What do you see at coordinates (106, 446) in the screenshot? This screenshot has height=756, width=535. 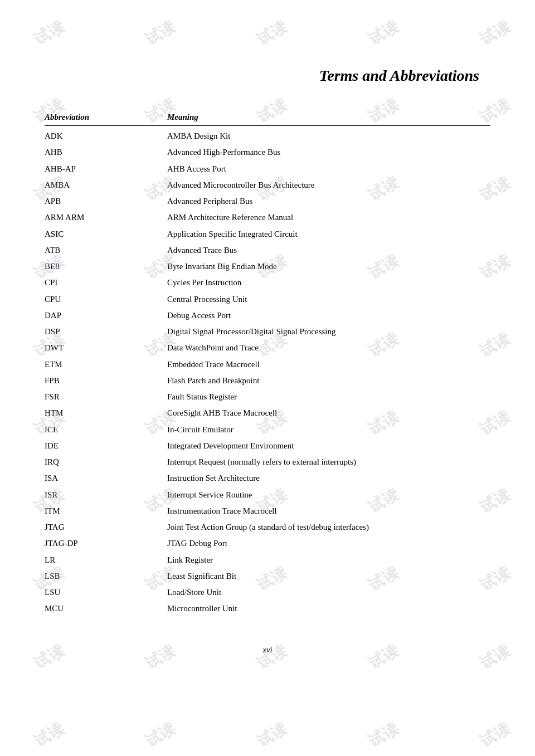 I see `abbr-cell: IDE` at bounding box center [106, 446].